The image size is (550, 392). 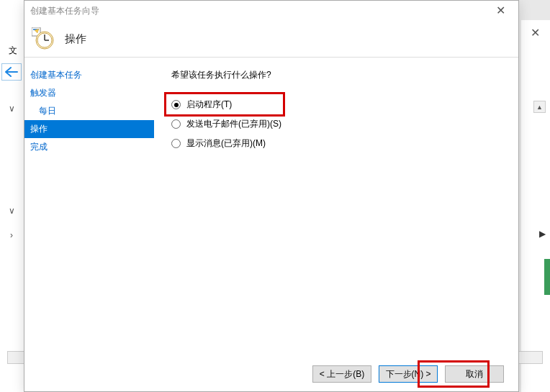 What do you see at coordinates (234, 124) in the screenshot?
I see `radio-label: 发送电子邮件(已弃用)(S)` at bounding box center [234, 124].